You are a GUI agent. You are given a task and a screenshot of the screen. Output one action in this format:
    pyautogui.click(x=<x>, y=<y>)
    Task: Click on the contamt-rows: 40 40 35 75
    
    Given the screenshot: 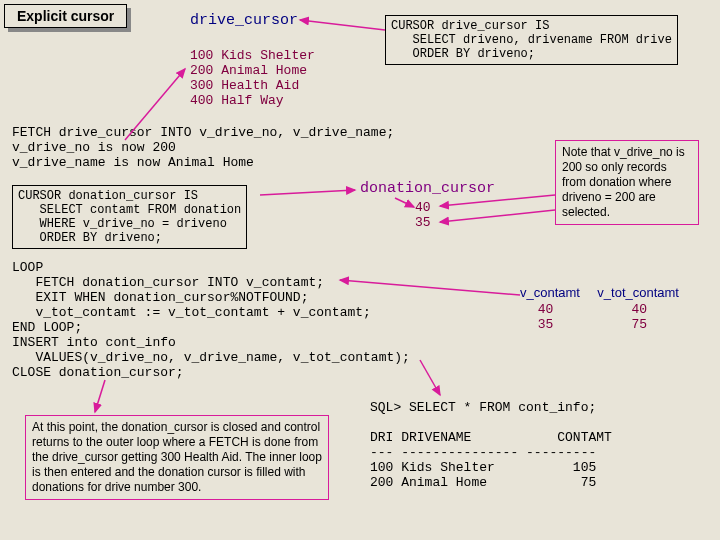 What is the action you would take?
    pyautogui.click(x=604, y=317)
    